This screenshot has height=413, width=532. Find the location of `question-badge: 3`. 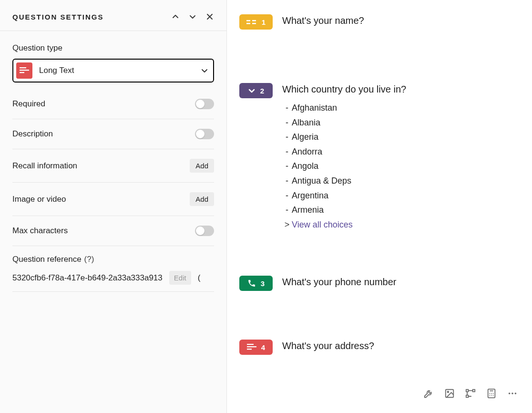

question-badge: 3 is located at coordinates (256, 283).